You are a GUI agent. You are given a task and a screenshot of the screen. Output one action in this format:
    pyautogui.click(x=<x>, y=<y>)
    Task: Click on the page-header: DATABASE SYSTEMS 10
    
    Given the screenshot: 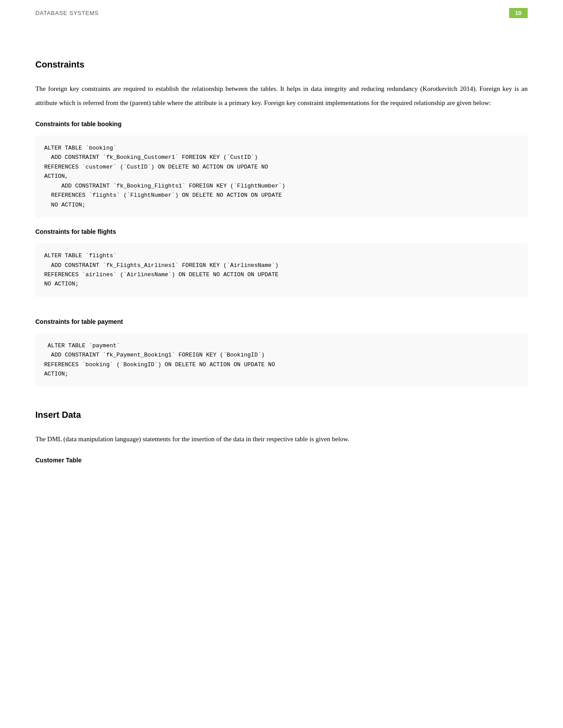 What is the action you would take?
    pyautogui.click(x=282, y=13)
    